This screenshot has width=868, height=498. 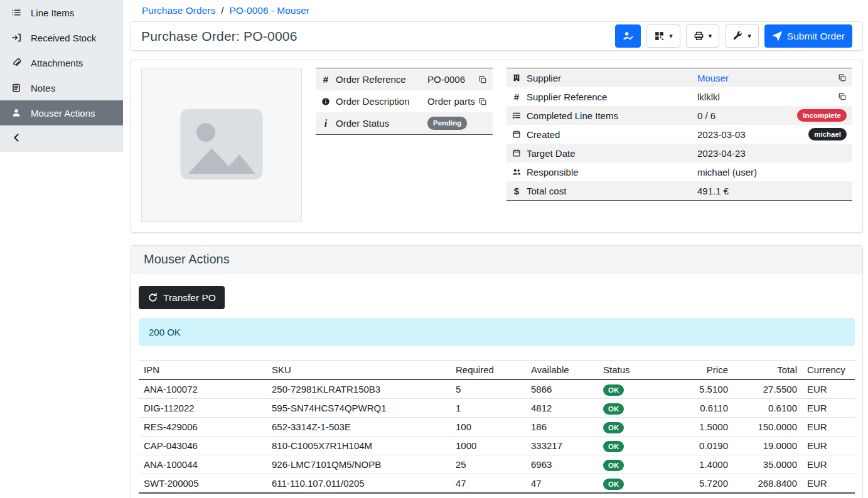 I want to click on column-header-ipn: IPN, so click(x=203, y=370).